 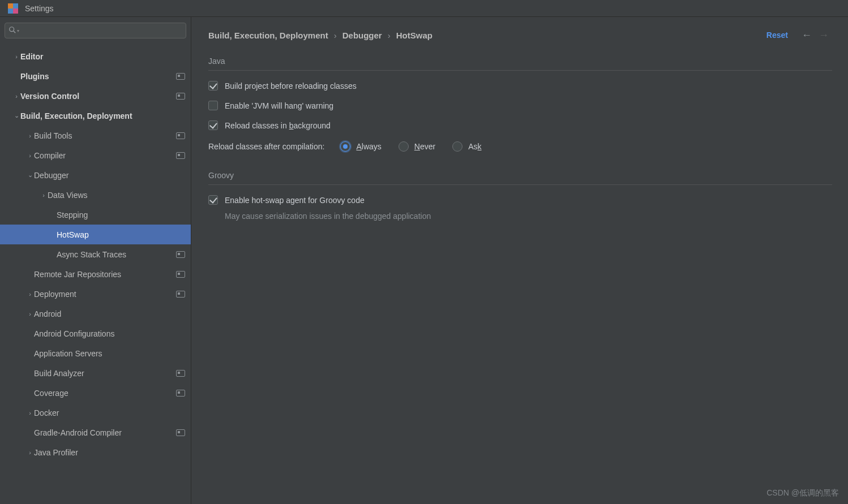 I want to click on opt-enable-jvm-warning: Enable 'JVM will hang' warning, so click(x=520, y=105).